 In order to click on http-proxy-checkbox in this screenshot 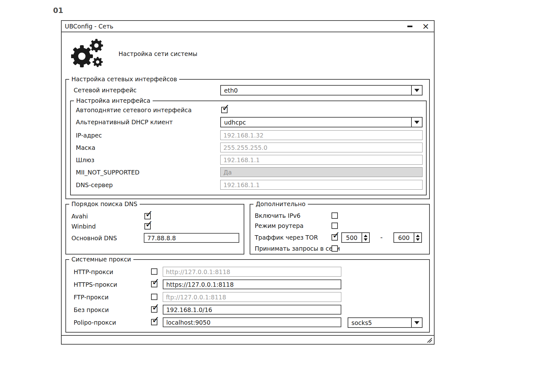, I will do `click(154, 272)`.